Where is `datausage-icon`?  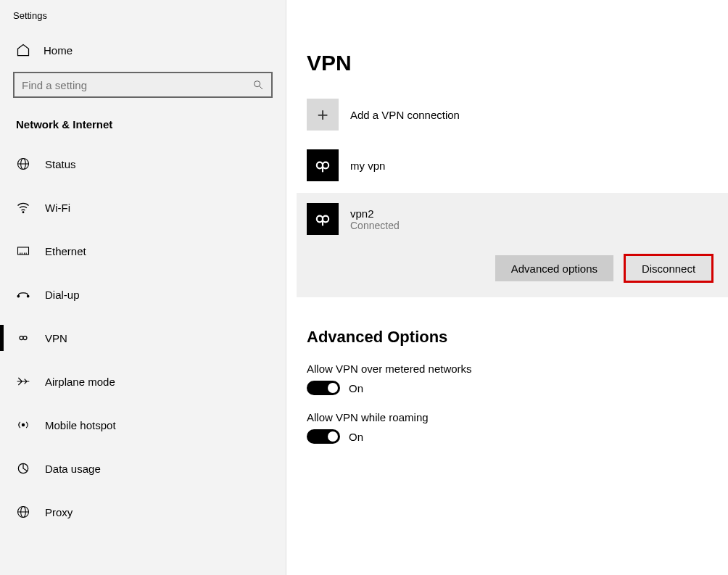 datausage-icon is located at coordinates (23, 468).